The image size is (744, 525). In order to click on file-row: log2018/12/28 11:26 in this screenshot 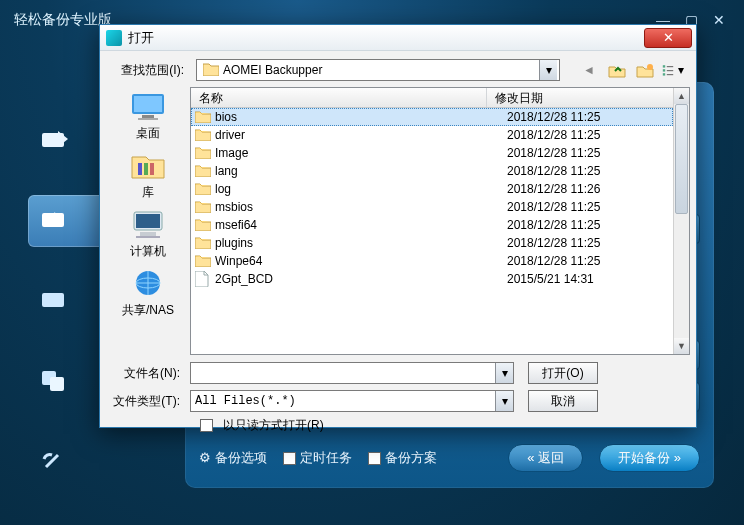, I will do `click(432, 189)`.